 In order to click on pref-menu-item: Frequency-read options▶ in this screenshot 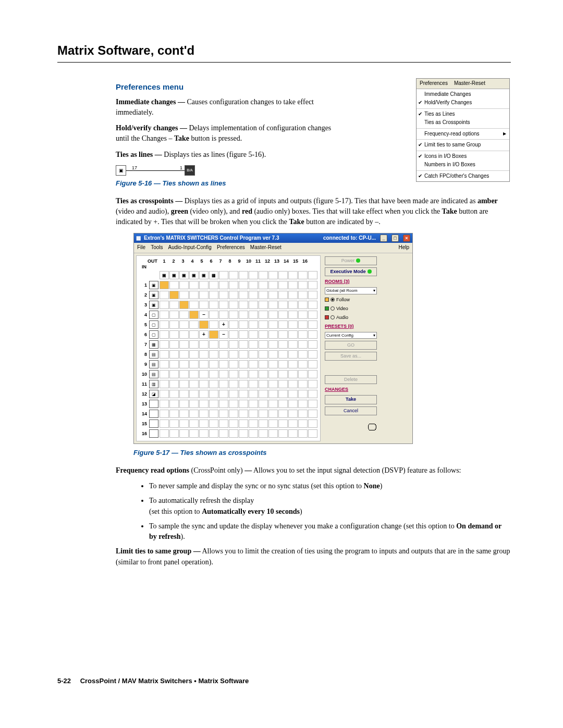, I will do `click(463, 134)`.